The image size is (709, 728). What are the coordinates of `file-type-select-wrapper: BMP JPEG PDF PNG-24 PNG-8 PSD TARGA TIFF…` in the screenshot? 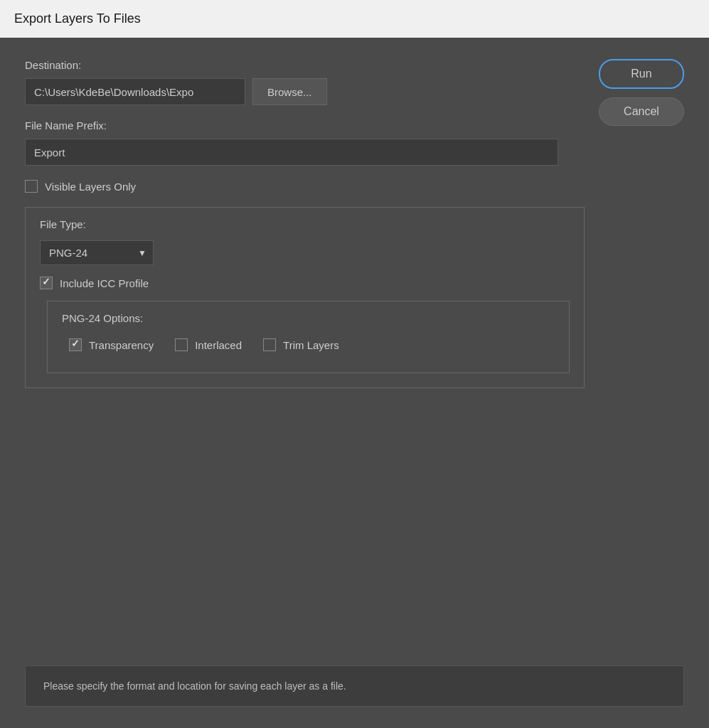 It's located at (97, 253).